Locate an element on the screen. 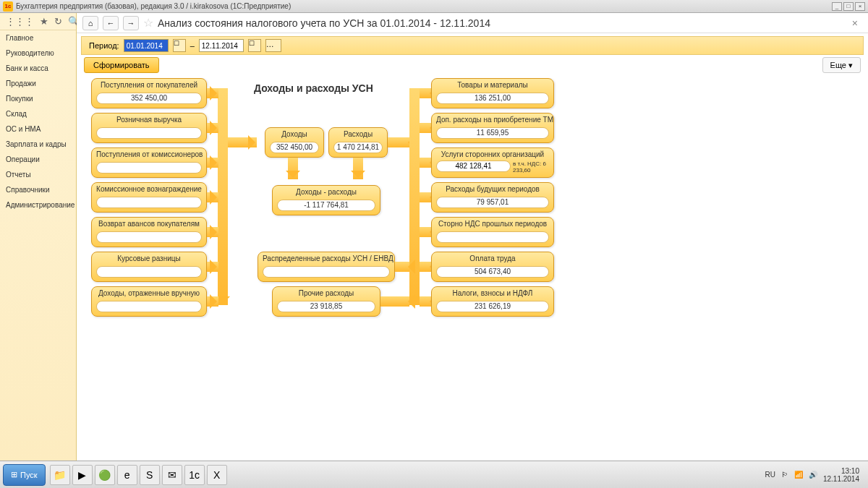  task-icon: 🟢 is located at coordinates (105, 475).